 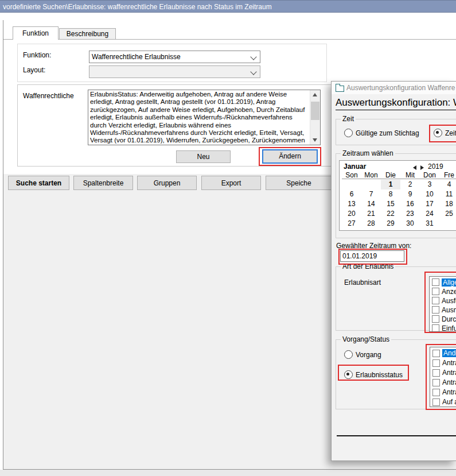 What do you see at coordinates (398, 185) in the screenshot?
I see `calendar-week-row: 1234` at bounding box center [398, 185].